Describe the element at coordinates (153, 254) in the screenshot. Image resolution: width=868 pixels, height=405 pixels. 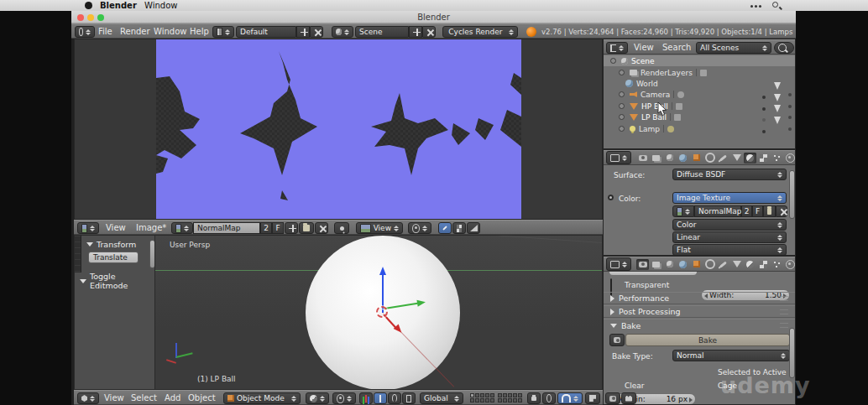
I see `tool-shelf-scrollbar` at that location.